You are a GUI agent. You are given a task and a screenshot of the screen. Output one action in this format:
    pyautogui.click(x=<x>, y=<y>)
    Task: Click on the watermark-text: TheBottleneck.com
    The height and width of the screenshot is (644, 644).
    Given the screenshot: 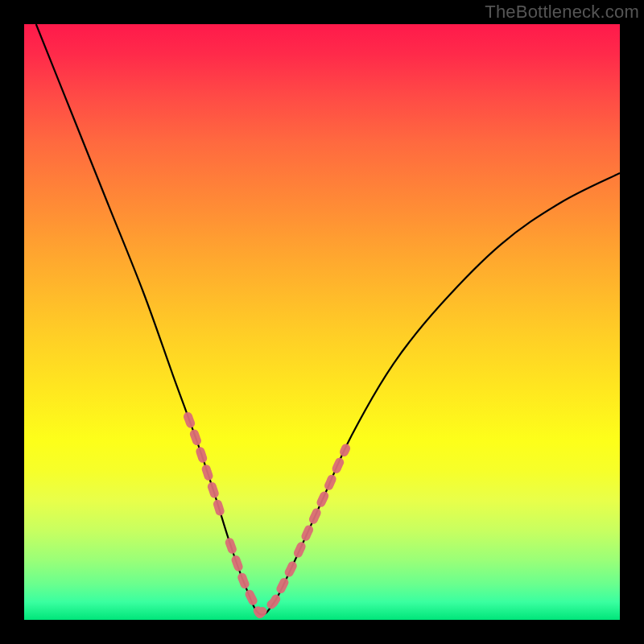 What is the action you would take?
    pyautogui.click(x=562, y=12)
    